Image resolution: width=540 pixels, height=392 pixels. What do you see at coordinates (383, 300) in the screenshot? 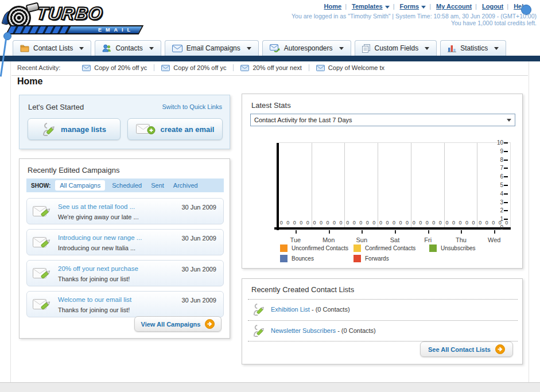
I see `dotted-divider` at bounding box center [383, 300].